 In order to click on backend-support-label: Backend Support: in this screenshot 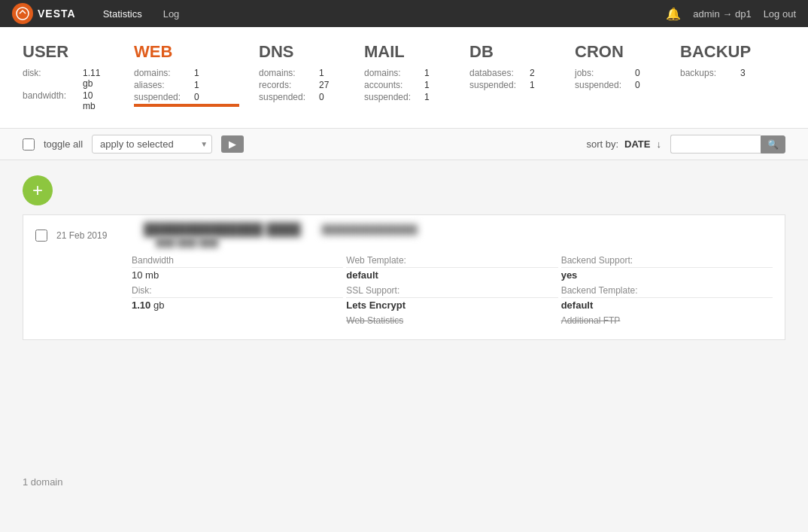, I will do `click(667, 262)`.